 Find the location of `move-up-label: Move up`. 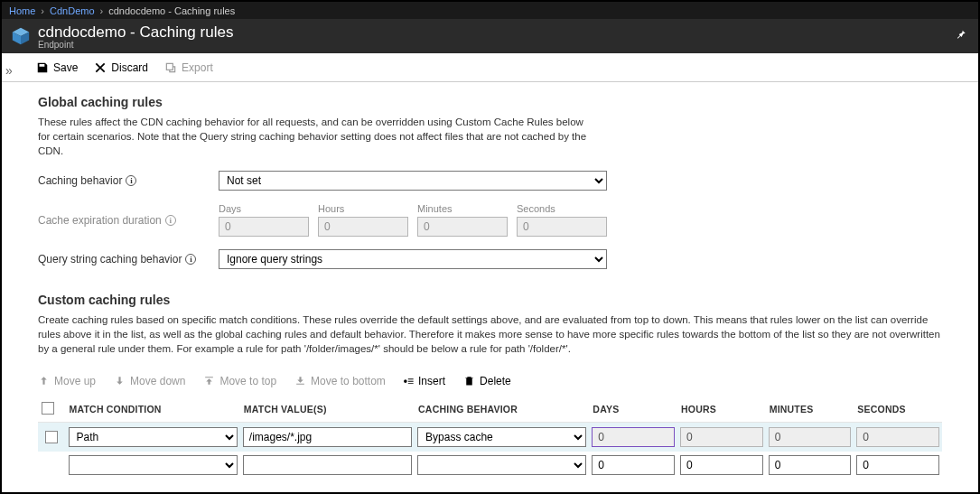

move-up-label: Move up is located at coordinates (75, 381).